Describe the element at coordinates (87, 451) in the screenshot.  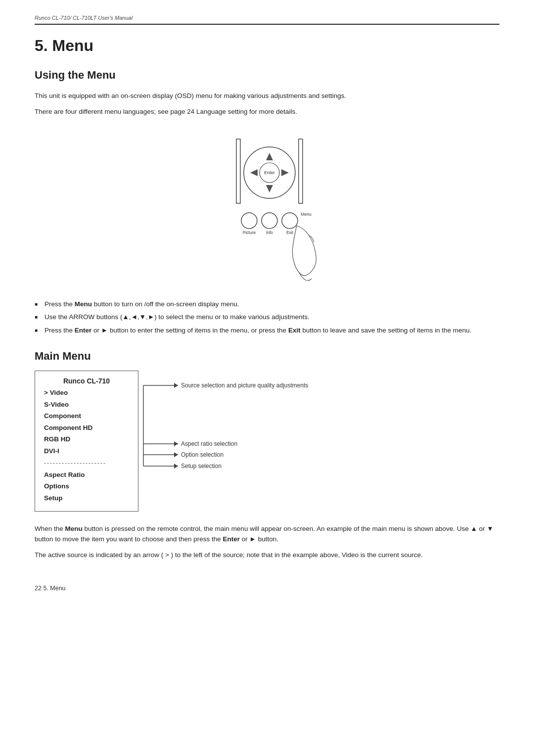
I see `menu-item-dvi-i: DVI-I` at that location.